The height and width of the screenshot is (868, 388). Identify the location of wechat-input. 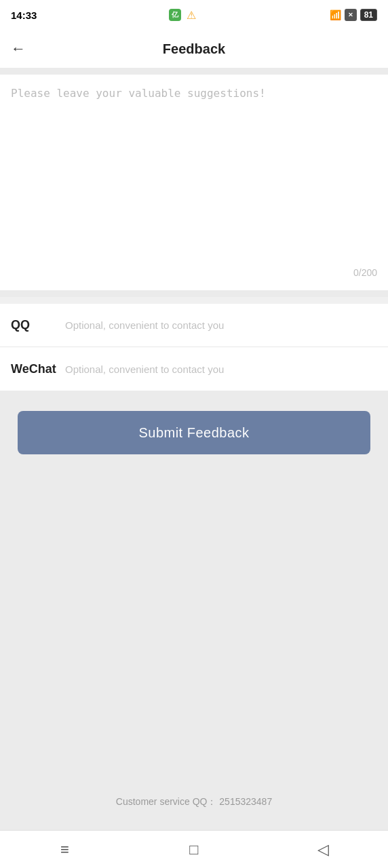
(221, 369).